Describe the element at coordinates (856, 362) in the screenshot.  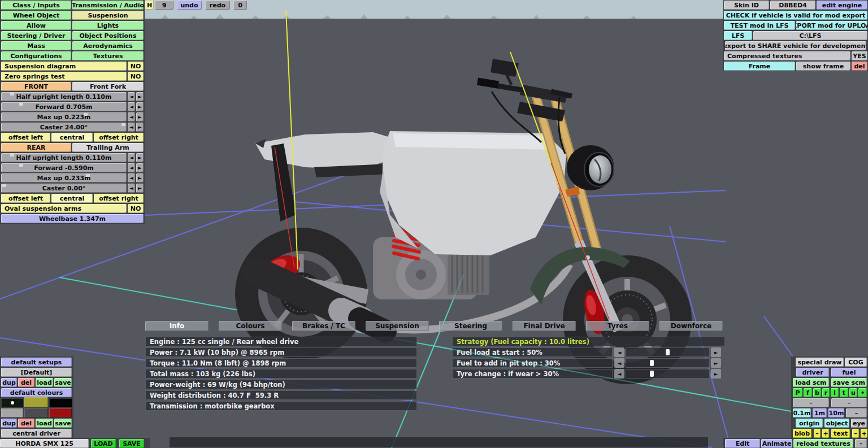
I see `cog-button: COG` at that location.